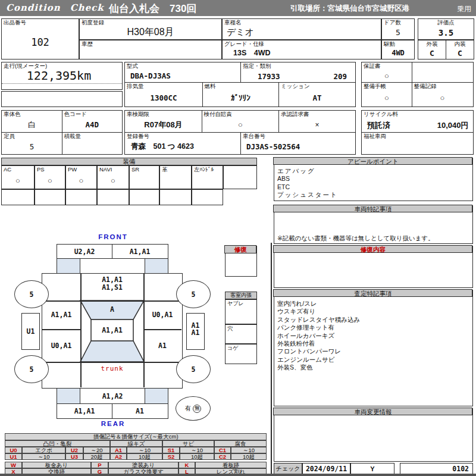 This screenshot has width=476, height=476. I want to click on cabin-row-label: 穴, so click(241, 328).